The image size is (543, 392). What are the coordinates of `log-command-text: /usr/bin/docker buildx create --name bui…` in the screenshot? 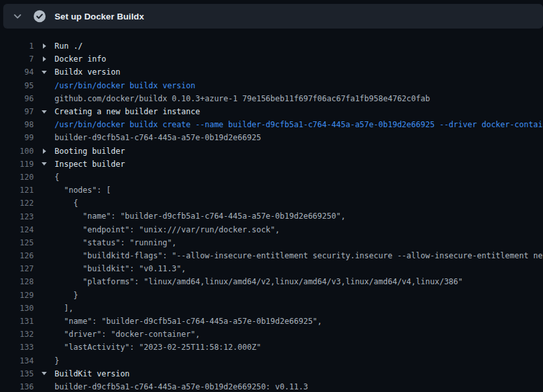 It's located at (299, 125).